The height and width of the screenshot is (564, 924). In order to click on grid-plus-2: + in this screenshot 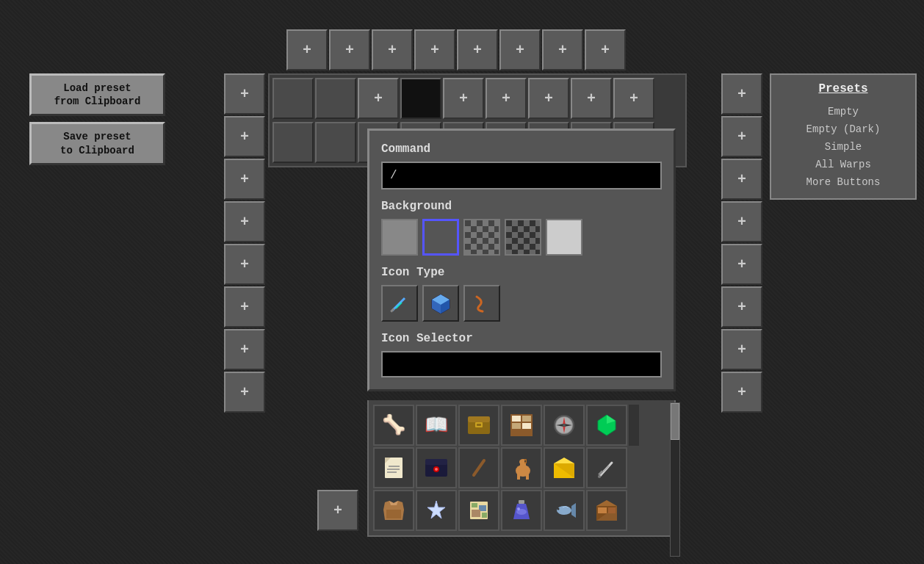, I will do `click(463, 98)`.